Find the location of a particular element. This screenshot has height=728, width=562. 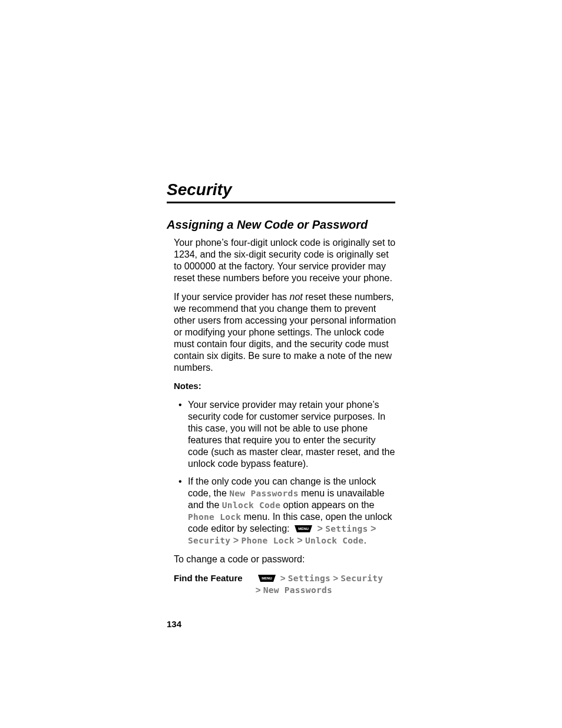

section-title: Assigning a New Code or Password is located at coordinates (267, 225).